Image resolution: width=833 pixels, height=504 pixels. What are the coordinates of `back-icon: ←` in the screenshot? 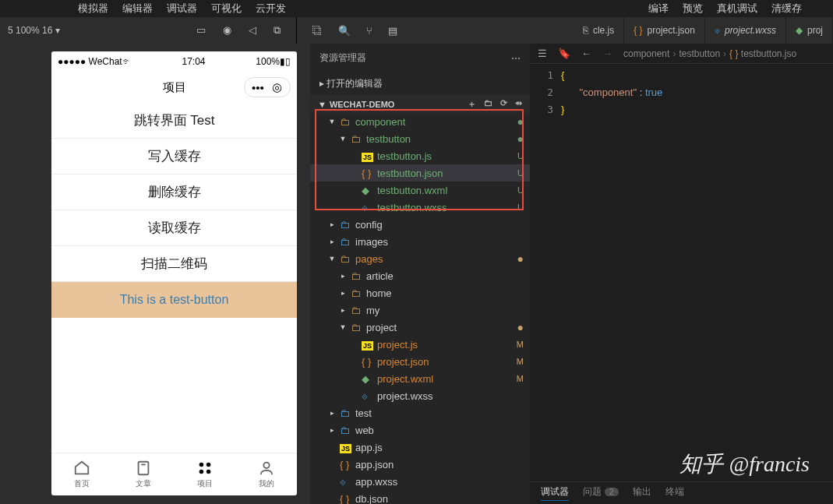 It's located at (586, 53).